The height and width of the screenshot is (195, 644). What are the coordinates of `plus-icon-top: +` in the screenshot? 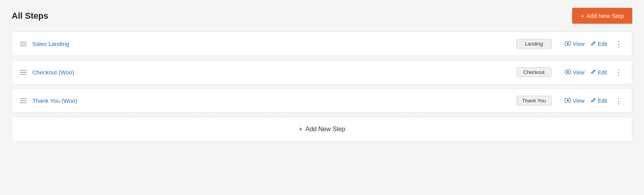 It's located at (582, 16).